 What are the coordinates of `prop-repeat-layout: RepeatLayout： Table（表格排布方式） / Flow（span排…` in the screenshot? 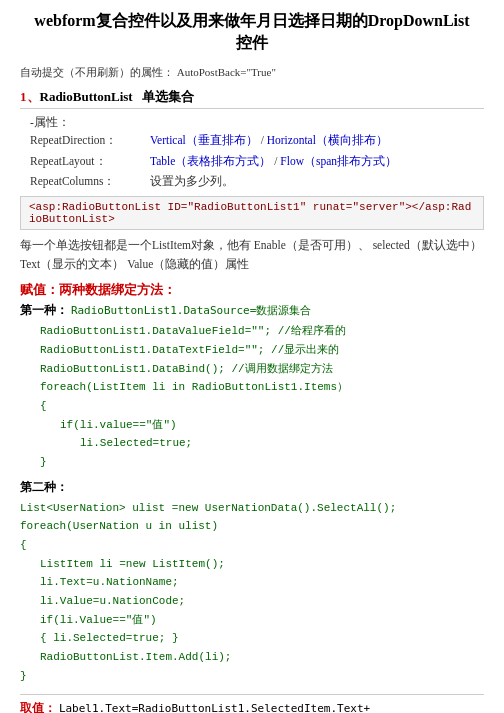 It's located at (257, 161).